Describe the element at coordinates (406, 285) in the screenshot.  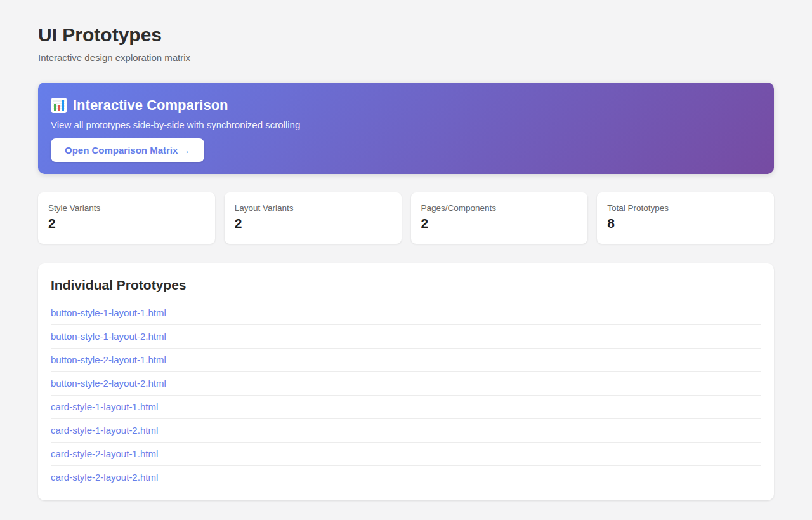
I see `individual-prototypes-title: Individual Prototypes` at that location.